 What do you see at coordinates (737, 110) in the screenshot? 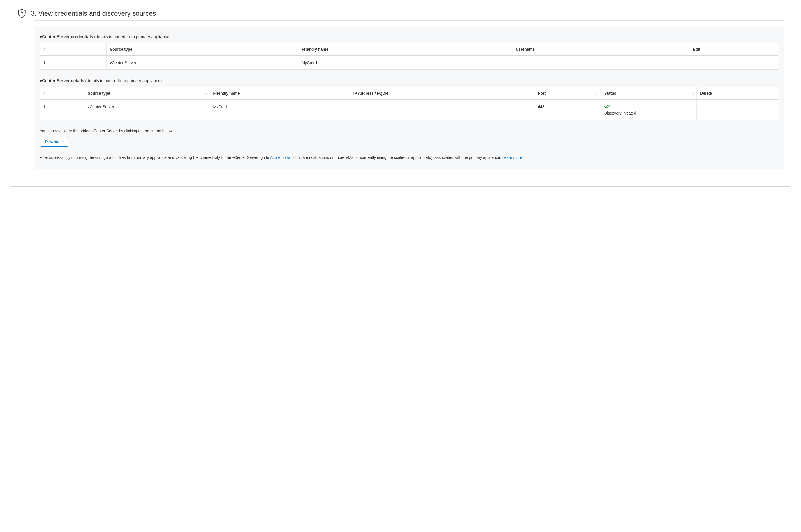
I see `cell-delete: --` at bounding box center [737, 110].